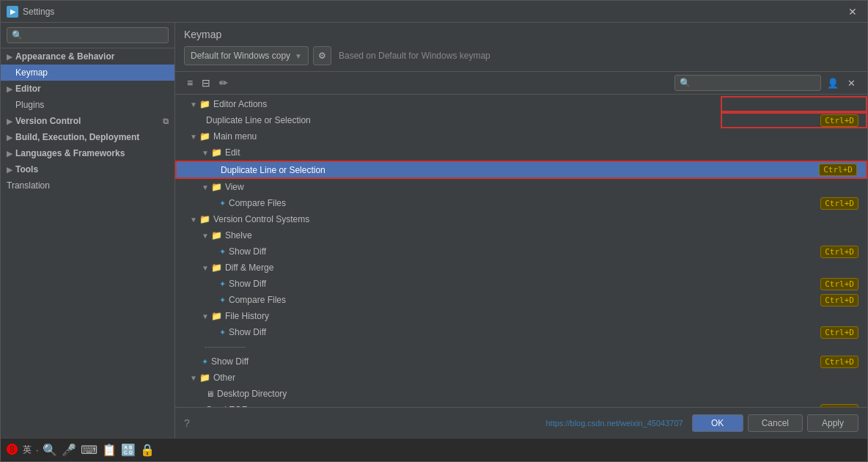  What do you see at coordinates (521, 136) in the screenshot?
I see `tree-row: ▼ 📁 Main menu` at bounding box center [521, 136].